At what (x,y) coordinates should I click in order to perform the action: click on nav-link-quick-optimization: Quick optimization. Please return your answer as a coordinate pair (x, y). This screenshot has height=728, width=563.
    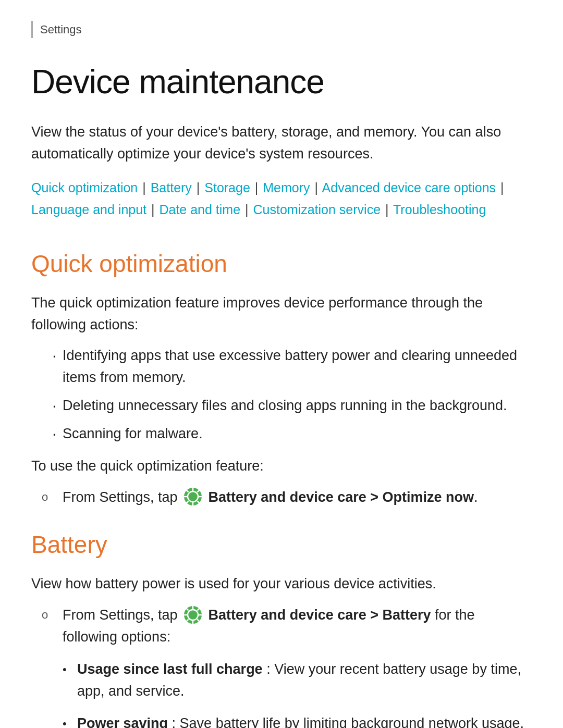
    Looking at the image, I should click on (84, 188).